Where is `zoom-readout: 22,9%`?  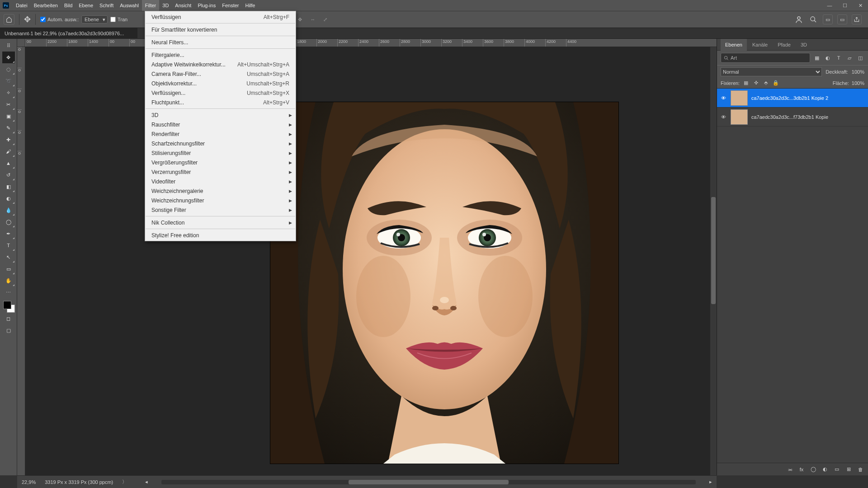 zoom-readout: 22,9% is located at coordinates (29, 482).